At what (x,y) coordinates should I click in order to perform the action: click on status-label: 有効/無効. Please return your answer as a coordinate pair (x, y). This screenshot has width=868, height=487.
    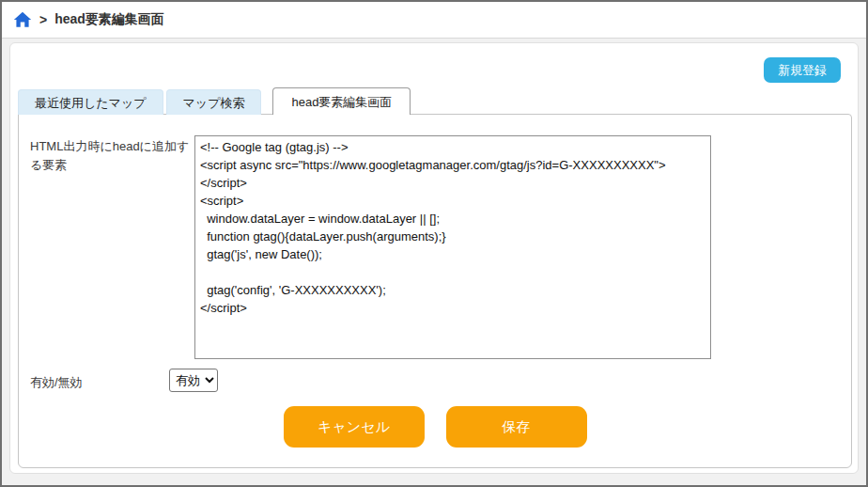
    Looking at the image, I should click on (56, 383).